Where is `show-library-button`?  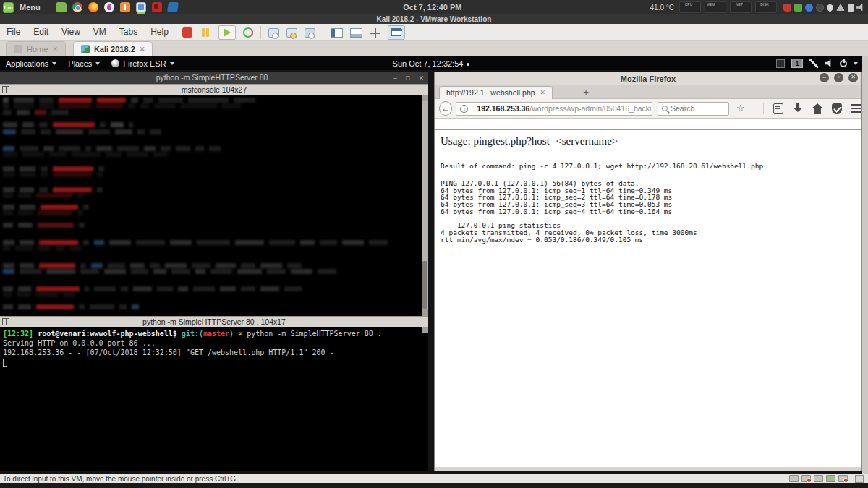 show-library-button is located at coordinates (337, 33).